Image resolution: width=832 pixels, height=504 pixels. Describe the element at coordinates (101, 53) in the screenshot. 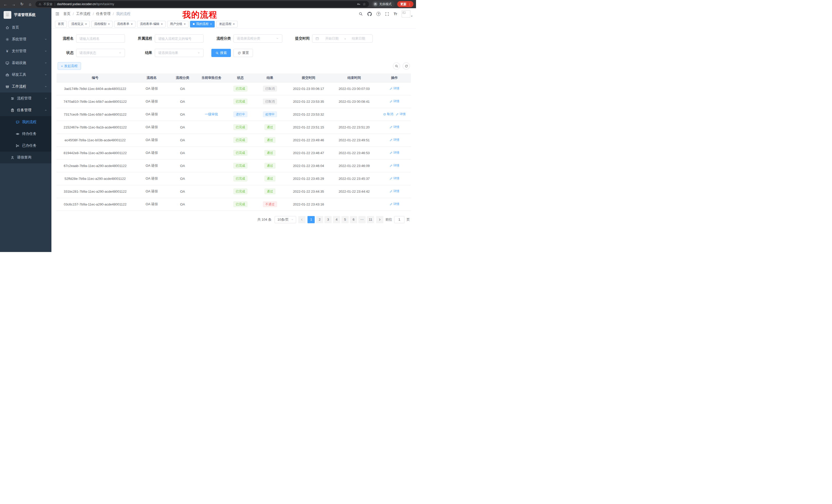

I see `status-select: 请选择状态` at that location.